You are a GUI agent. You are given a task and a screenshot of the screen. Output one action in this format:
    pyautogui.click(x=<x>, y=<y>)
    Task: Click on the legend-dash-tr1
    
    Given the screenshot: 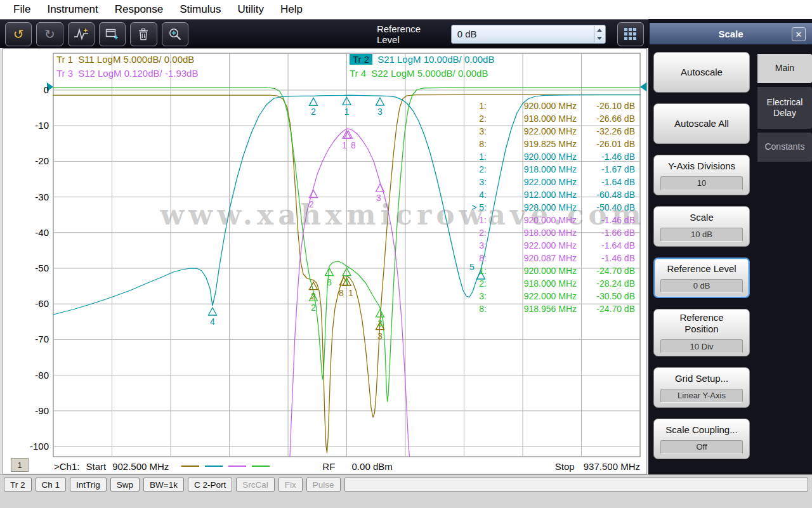 What is the action you would take?
    pyautogui.click(x=190, y=466)
    